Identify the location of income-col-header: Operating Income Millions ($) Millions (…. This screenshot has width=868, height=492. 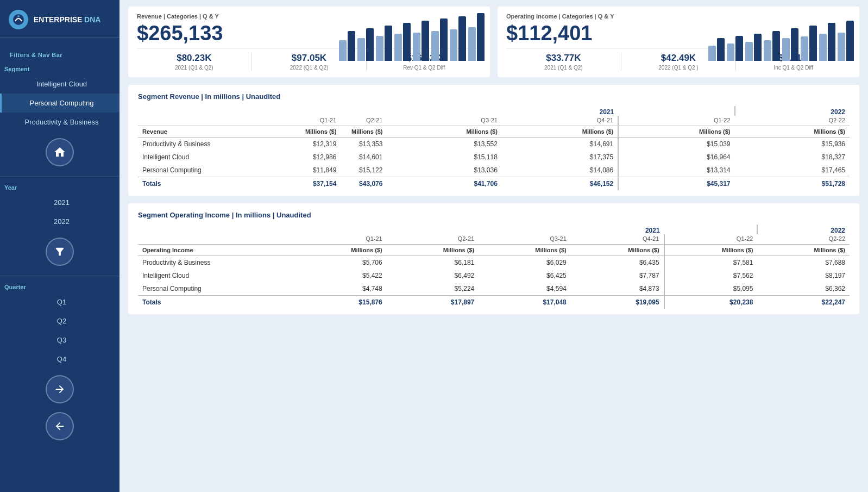
(494, 250).